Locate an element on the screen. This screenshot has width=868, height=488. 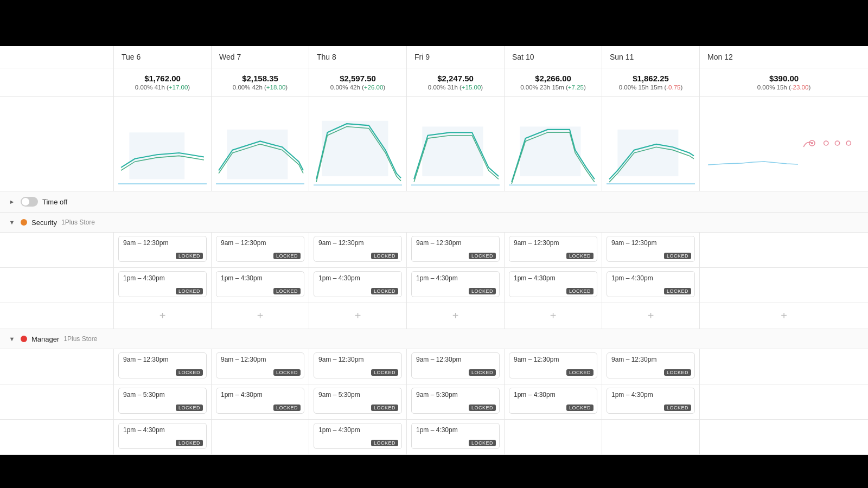
manager-row2-sat10: 1pm – 4:30pm LOCKED is located at coordinates (553, 402).